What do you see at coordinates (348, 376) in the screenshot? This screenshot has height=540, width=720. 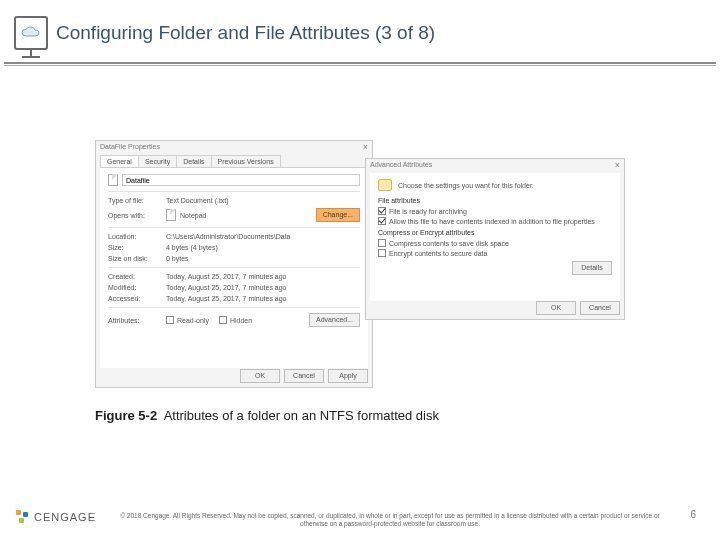 I see `apply-button: Apply` at bounding box center [348, 376].